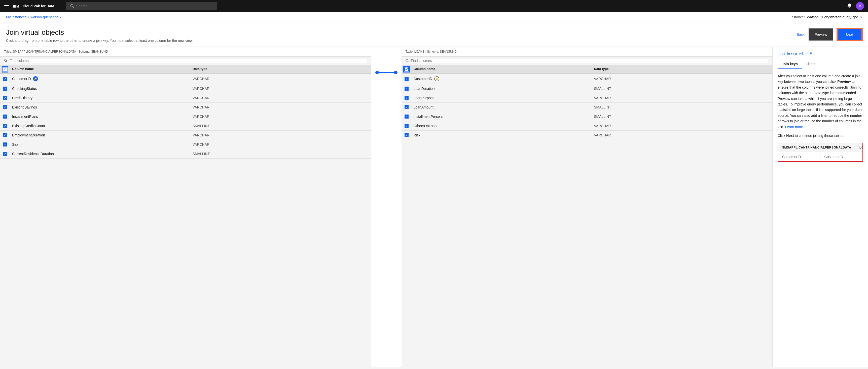 The image size is (868, 369). What do you see at coordinates (801, 34) in the screenshot?
I see `back-button: Back` at bounding box center [801, 34].